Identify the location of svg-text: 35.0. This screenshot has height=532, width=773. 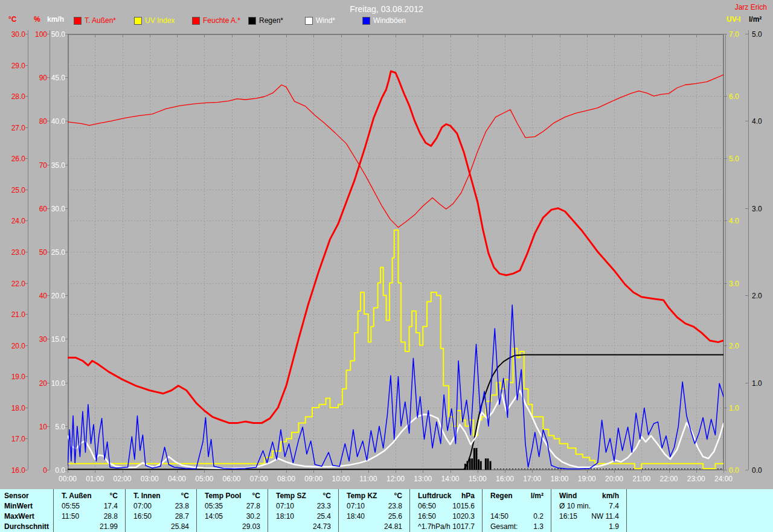
(59, 165).